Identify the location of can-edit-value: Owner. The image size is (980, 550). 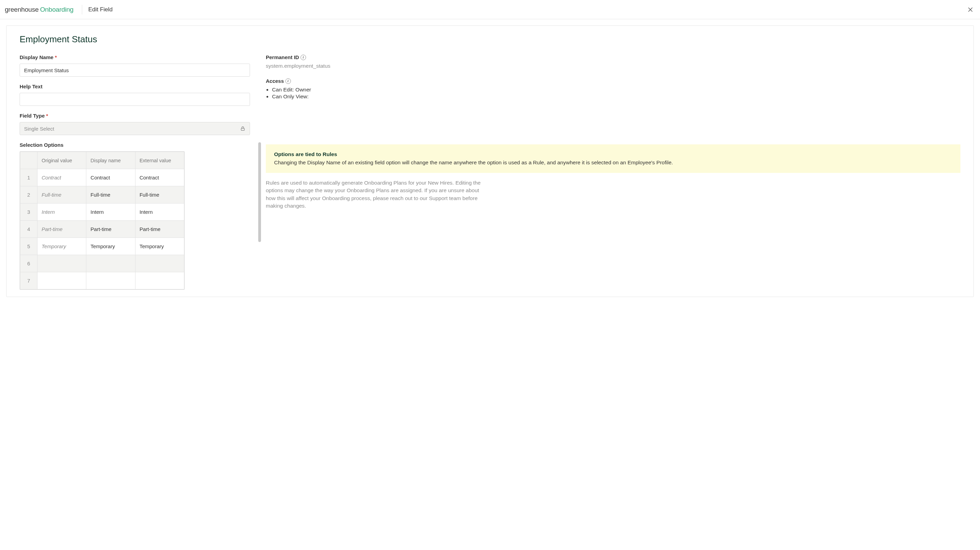
(303, 90).